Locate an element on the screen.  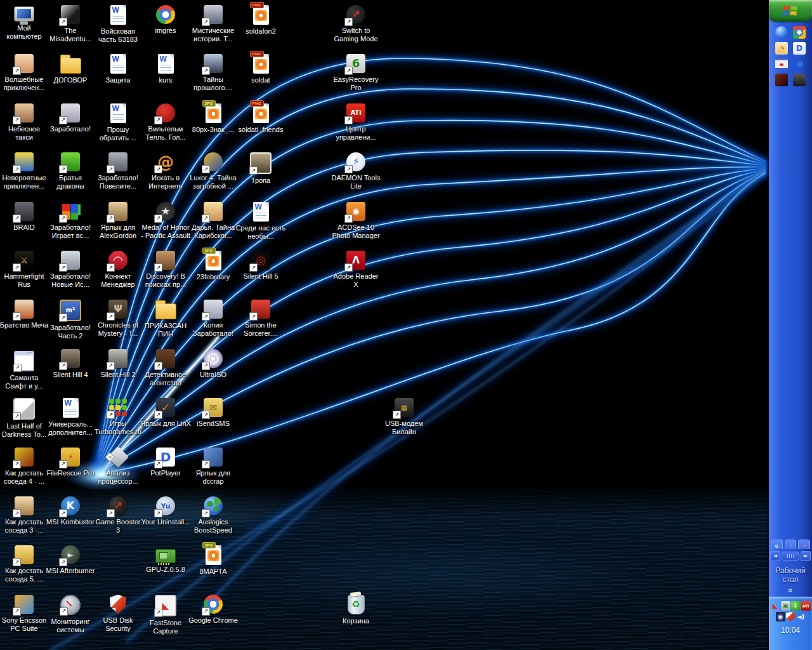
desktop-icon: m² ↗ Заработало! Часть 2 is located at coordinates (70, 320).